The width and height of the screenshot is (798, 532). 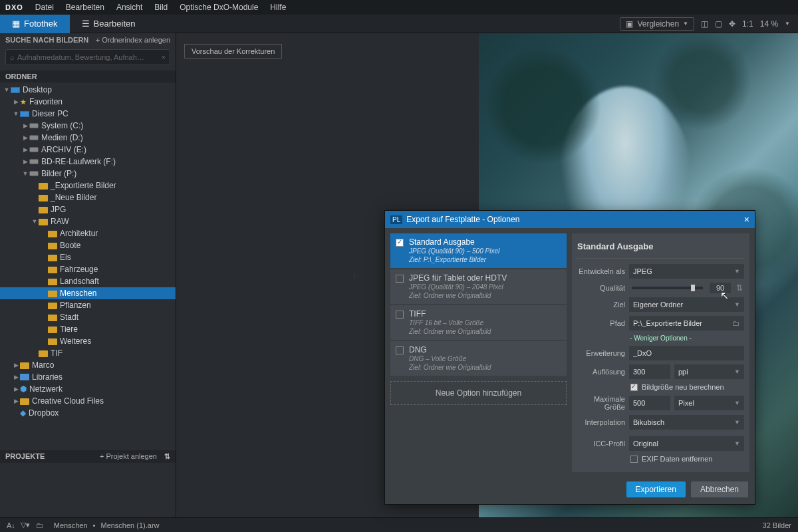 What do you see at coordinates (747, 219) in the screenshot?
I see `close-icon: ×` at bounding box center [747, 219].